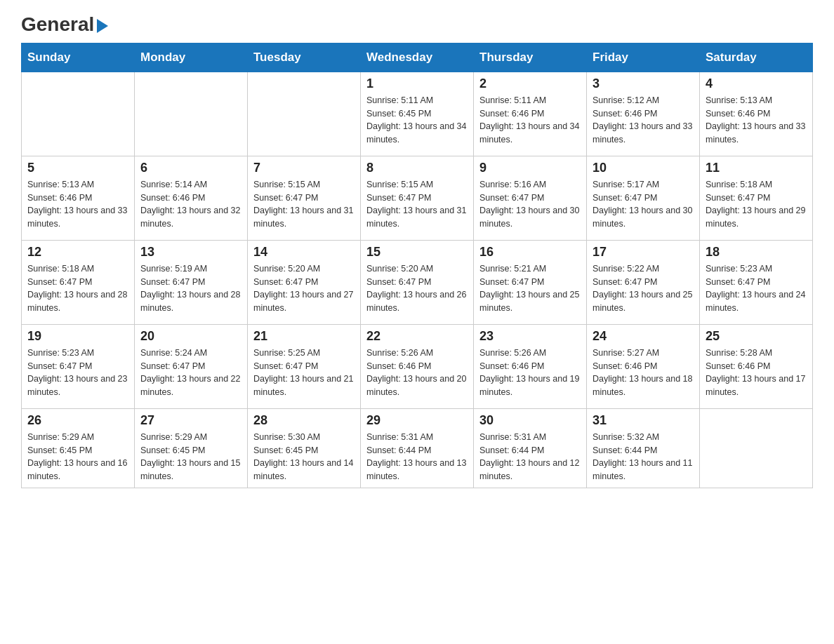  Describe the element at coordinates (643, 168) in the screenshot. I see `day-number: 10` at that location.